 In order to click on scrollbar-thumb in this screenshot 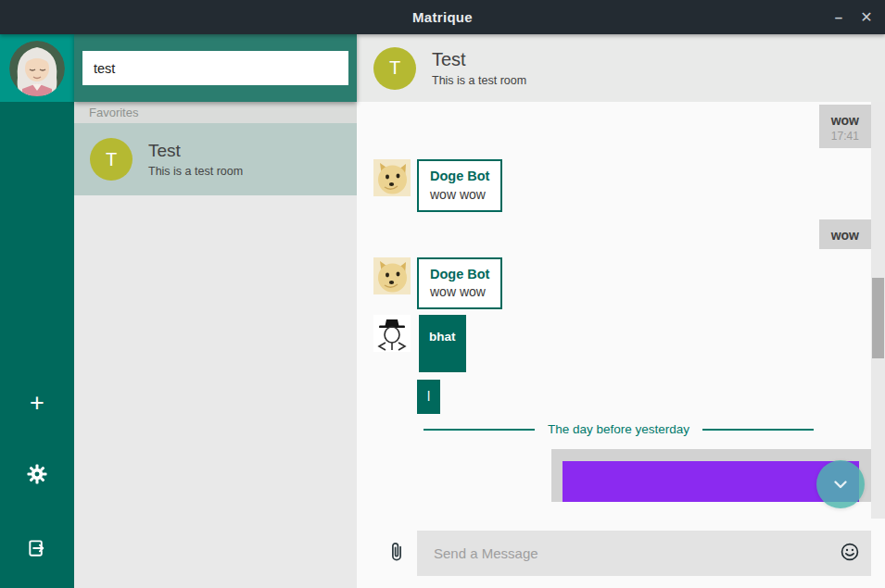, I will do `click(879, 319)`.